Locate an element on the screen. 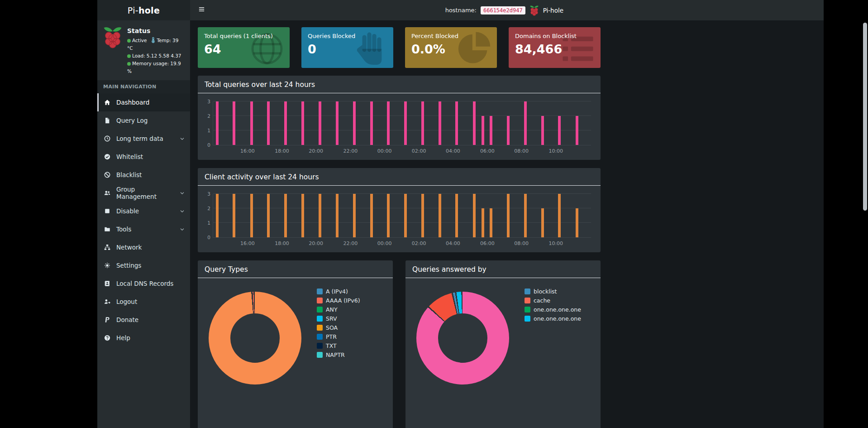 The width and height of the screenshot is (868, 428). brand-logo: Pi-hole is located at coordinates (144, 10).